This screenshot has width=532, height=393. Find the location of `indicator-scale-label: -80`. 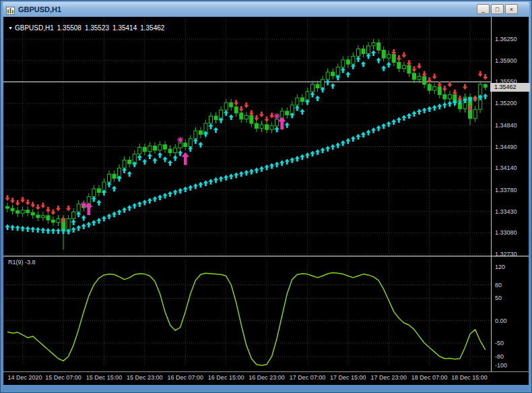

indicator-scale-label: -80 is located at coordinates (500, 357).